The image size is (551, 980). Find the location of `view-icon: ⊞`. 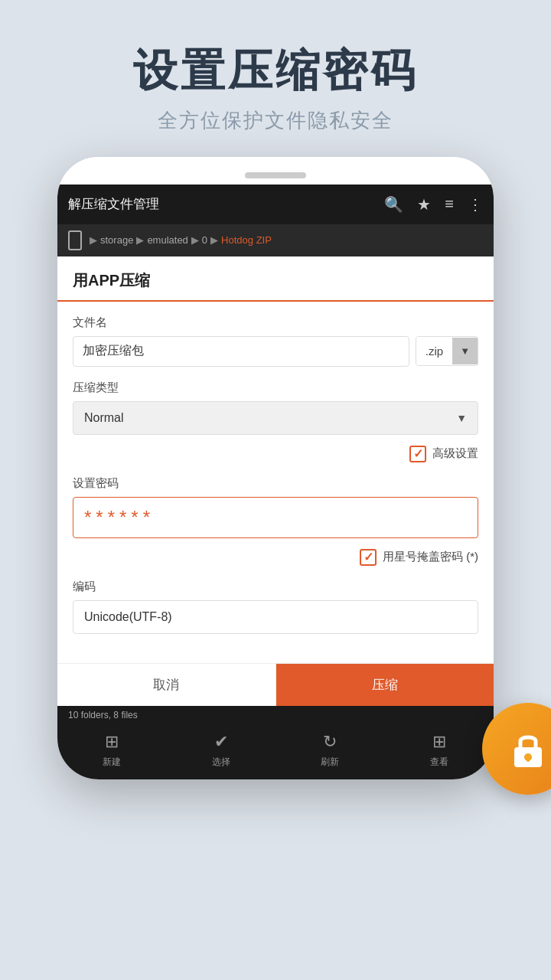

view-icon: ⊞ is located at coordinates (439, 742).